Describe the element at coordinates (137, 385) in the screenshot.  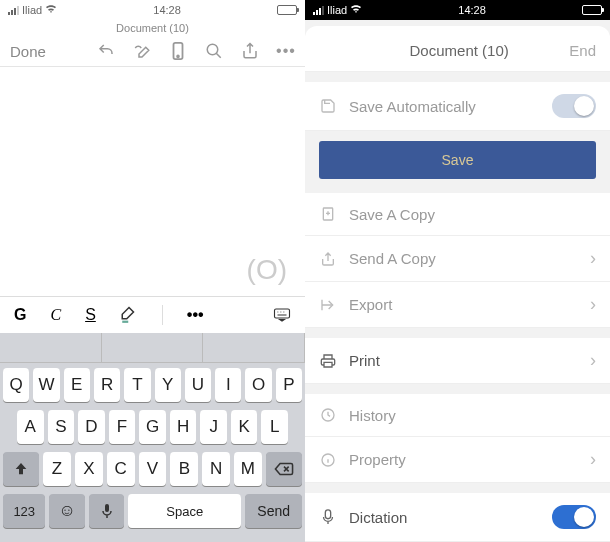
I see `key-t: T` at that location.